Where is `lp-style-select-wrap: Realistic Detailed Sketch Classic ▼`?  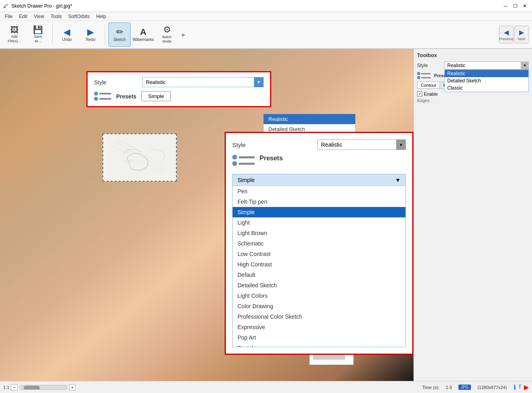
lp-style-select-wrap: Realistic Detailed Sketch Classic ▼ is located at coordinates (362, 145).